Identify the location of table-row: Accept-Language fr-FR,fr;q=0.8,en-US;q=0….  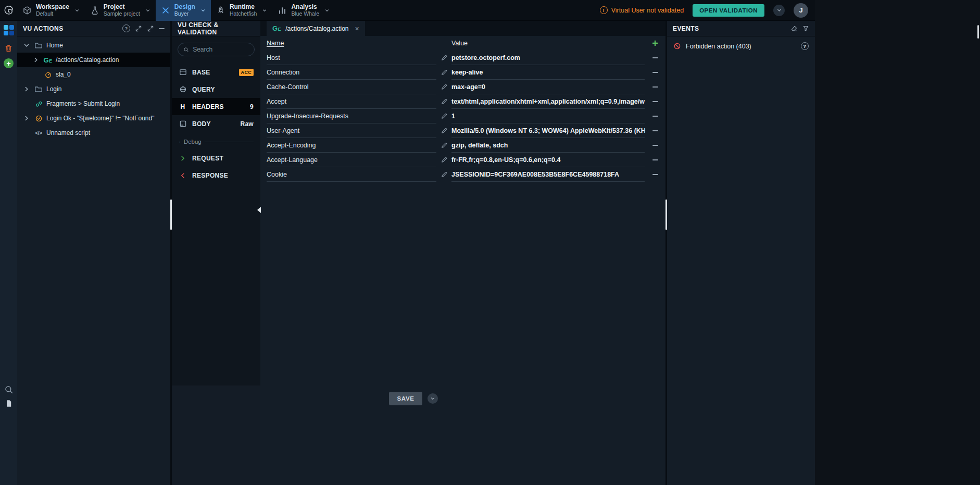
(466, 160).